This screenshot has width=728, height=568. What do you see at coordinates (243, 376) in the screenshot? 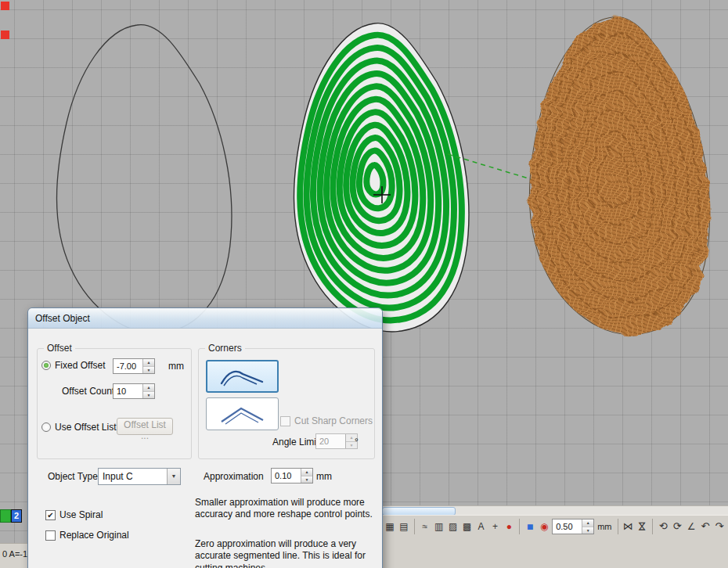
I see `corner-style-rounded-button` at bounding box center [243, 376].